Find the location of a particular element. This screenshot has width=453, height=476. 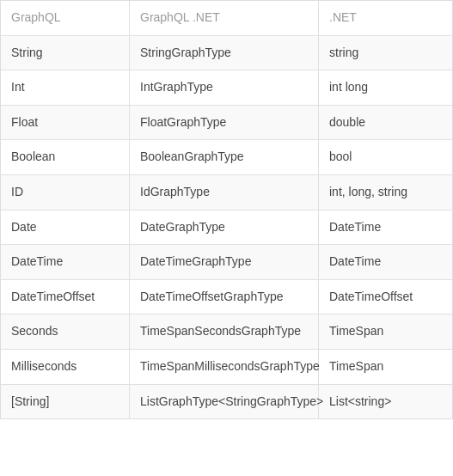

table-row: MillisecondsTimeSpanMillisecondsGraphTyp… is located at coordinates (227, 368).